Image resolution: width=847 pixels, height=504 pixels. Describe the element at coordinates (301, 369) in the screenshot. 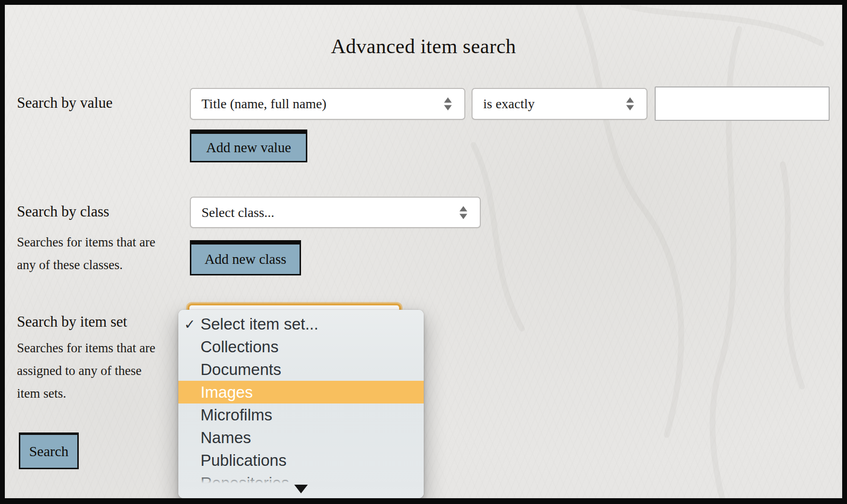

I see `dropdown-option-documents: Documents` at that location.